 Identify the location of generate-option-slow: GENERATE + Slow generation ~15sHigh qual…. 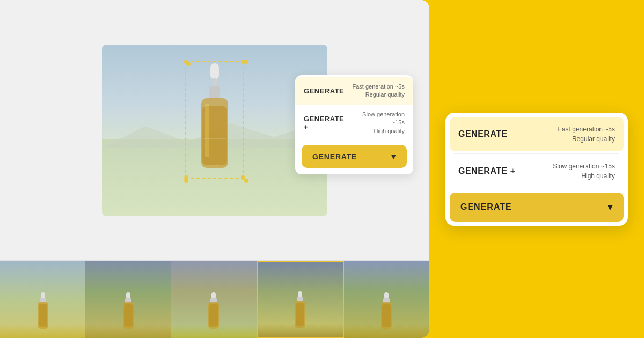
(354, 123).